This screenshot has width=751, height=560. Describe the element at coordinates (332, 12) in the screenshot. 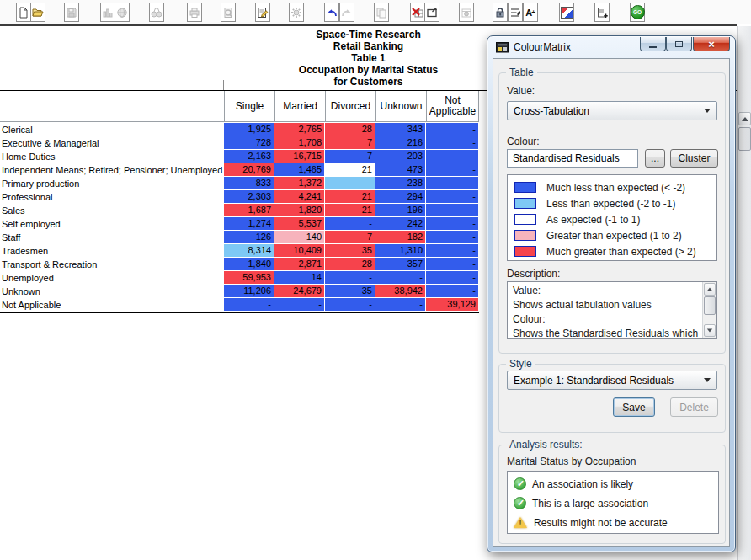

I see `undo-button` at that location.